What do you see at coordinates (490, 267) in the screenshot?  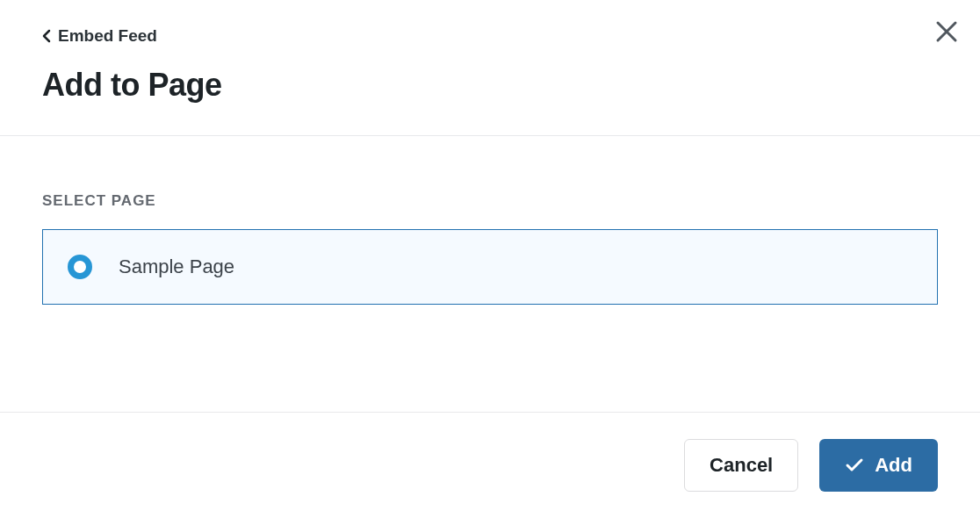 I see `page-option: Sample Page` at bounding box center [490, 267].